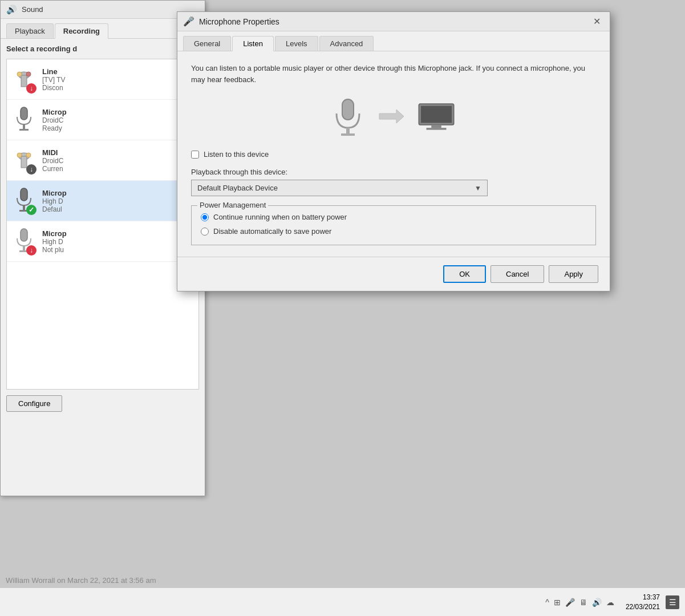 The height and width of the screenshot is (616, 685). Describe the element at coordinates (557, 602) in the screenshot. I see `taskbar-display-icon: ⊞` at that location.